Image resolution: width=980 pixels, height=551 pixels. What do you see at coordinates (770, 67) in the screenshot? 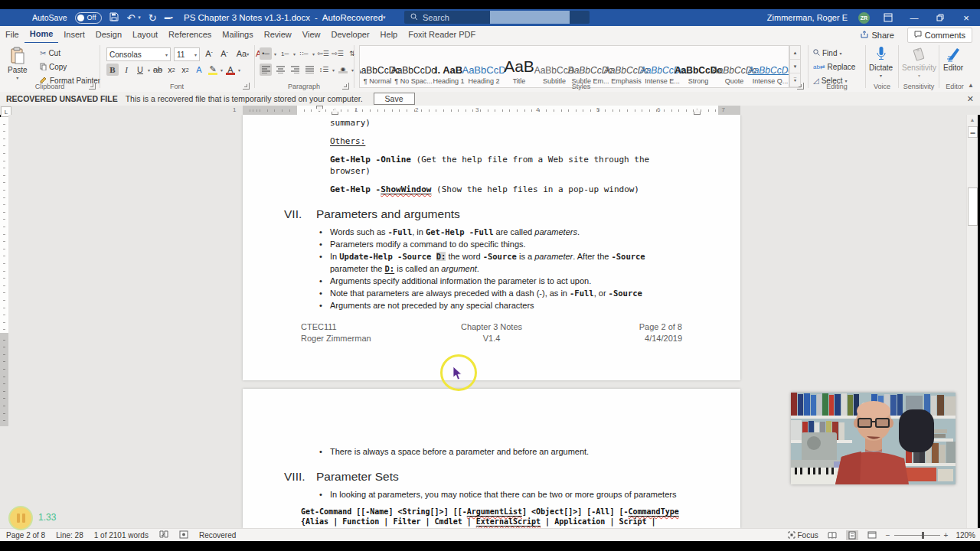
I see `style-intense-q-: AaBbCcDcIntense Q...` at bounding box center [770, 67].